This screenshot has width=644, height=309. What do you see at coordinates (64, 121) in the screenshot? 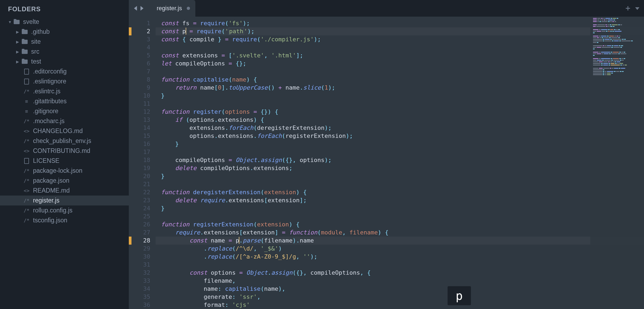
I see `folder-tree: ▼ svelte ▶ .github▶ site▶ src▶ test .edi…` at bounding box center [64, 121].